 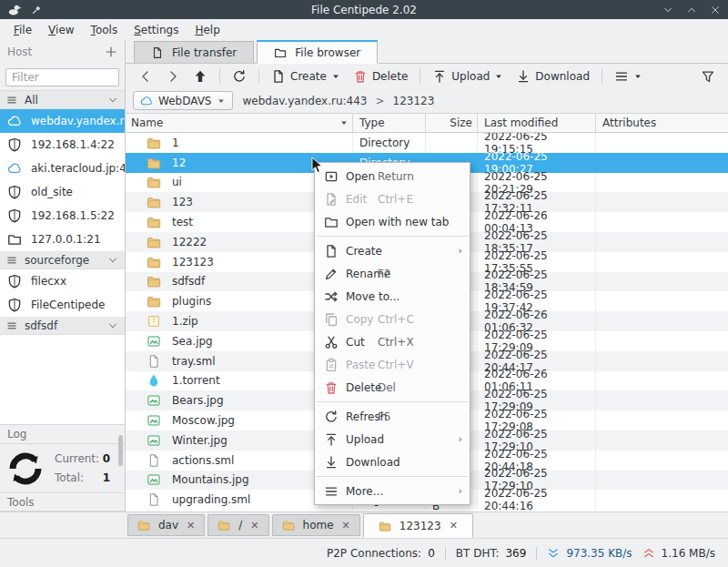 I want to click on sidebar-item-127-0-0-1-21: 127.0.0.1:21, so click(x=62, y=239).